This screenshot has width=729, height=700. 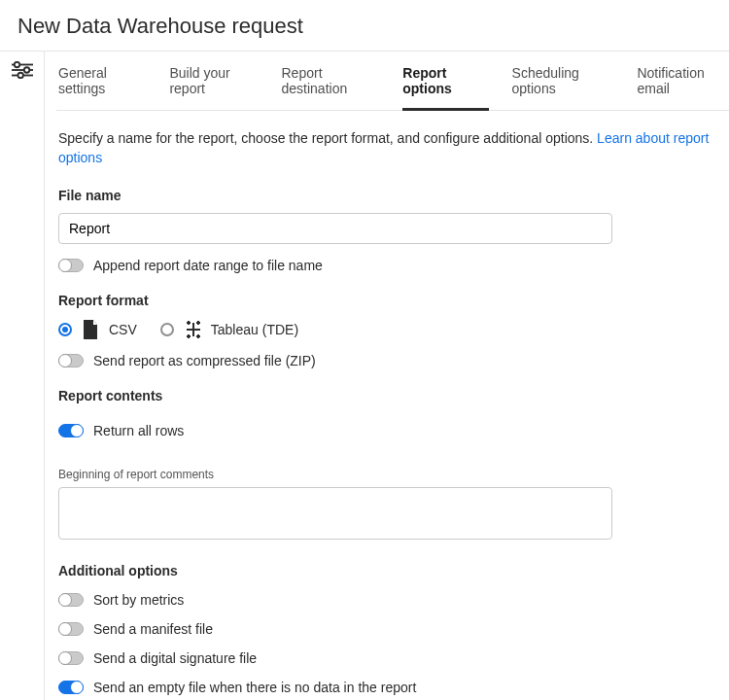 What do you see at coordinates (175, 658) in the screenshot?
I see `send-signature-label: Send a digital signature file` at bounding box center [175, 658].